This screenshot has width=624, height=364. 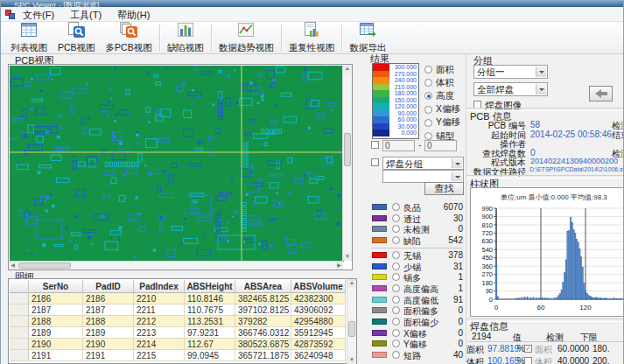 I want to click on detail-cell: 42954880, so click(x=319, y=322).